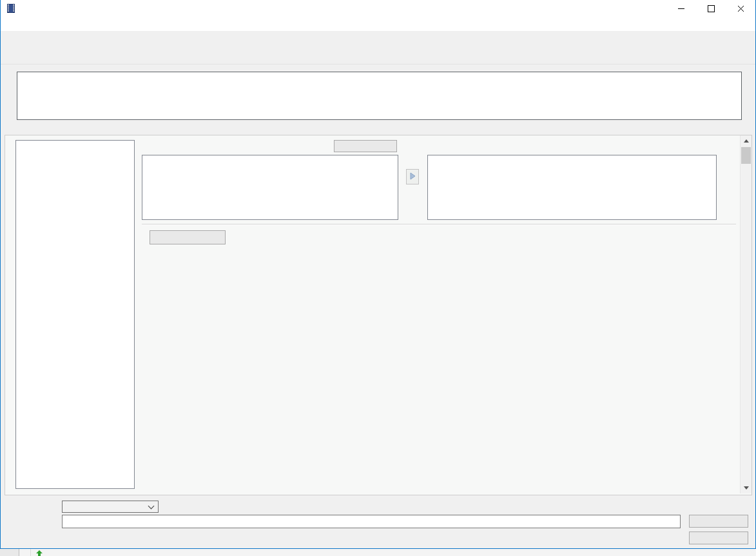 The height and width of the screenshot is (556, 756). Describe the element at coordinates (75, 315) in the screenshot. I see `video-category-list` at that location.